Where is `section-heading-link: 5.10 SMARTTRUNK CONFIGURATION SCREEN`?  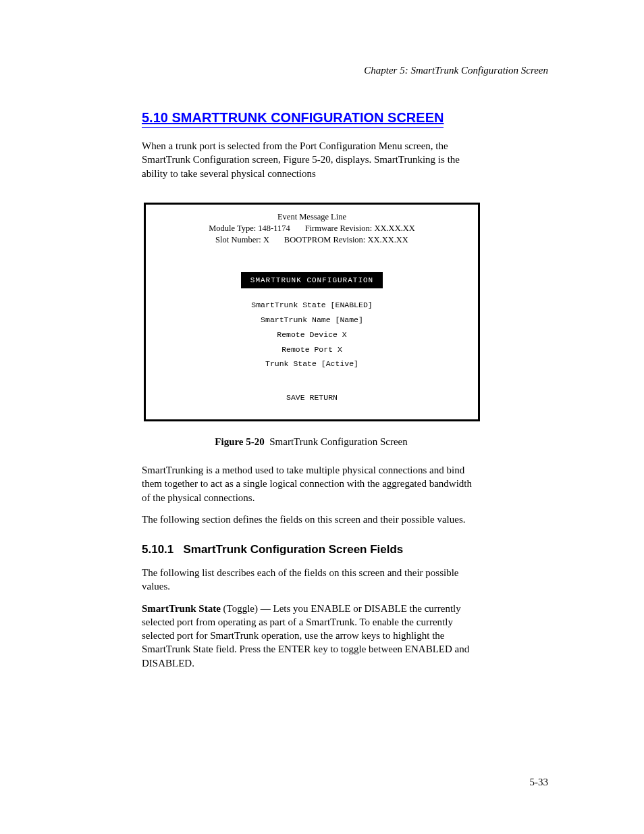 section-heading-link: 5.10 SMARTTRUNK CONFIGURATION SCREEN is located at coordinates (293, 119).